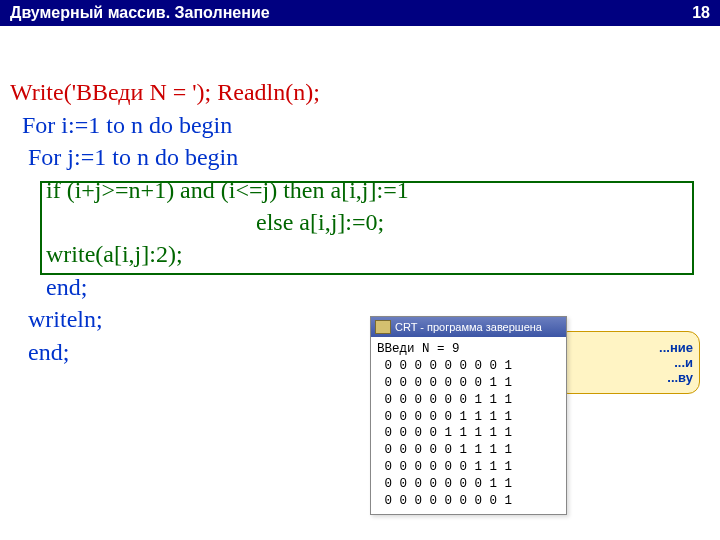  I want to click on code-line-3: For j:=1 to n do begin, so click(124, 157).